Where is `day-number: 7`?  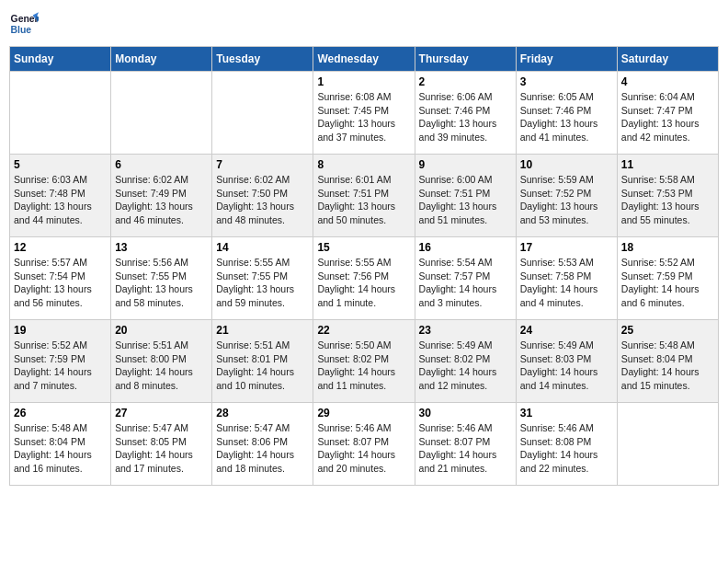 day-number: 7 is located at coordinates (263, 165).